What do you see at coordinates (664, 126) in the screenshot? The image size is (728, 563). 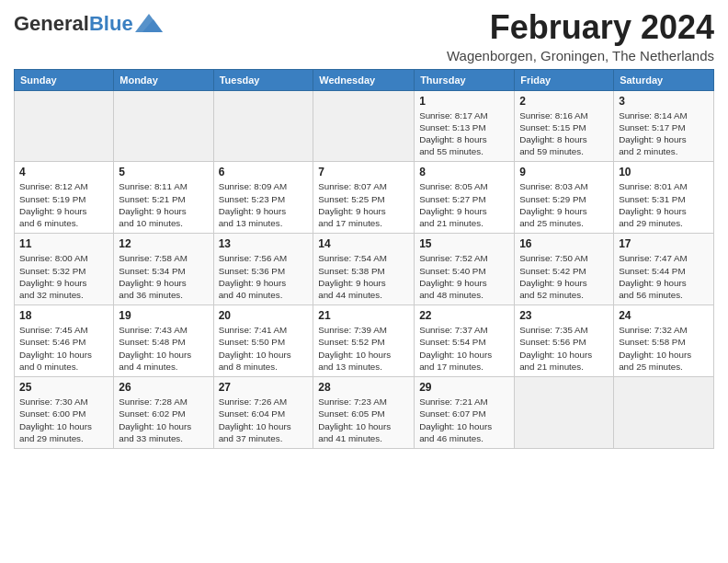 I see `day-cell: 3Sunrise: 8:14 AMSunset: 5:17 PMDaylight…` at bounding box center [664, 126].